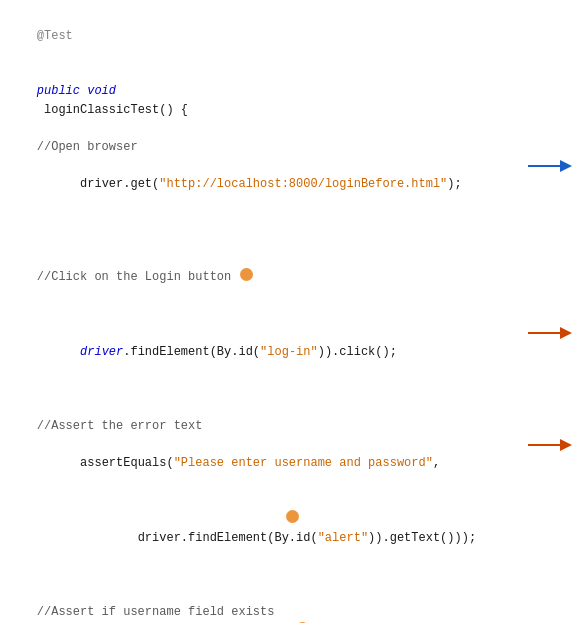 The height and width of the screenshot is (623, 580). What do you see at coordinates (294, 612) in the screenshot?
I see `comment-username-exists: //Assert if username field exists` at bounding box center [294, 612].